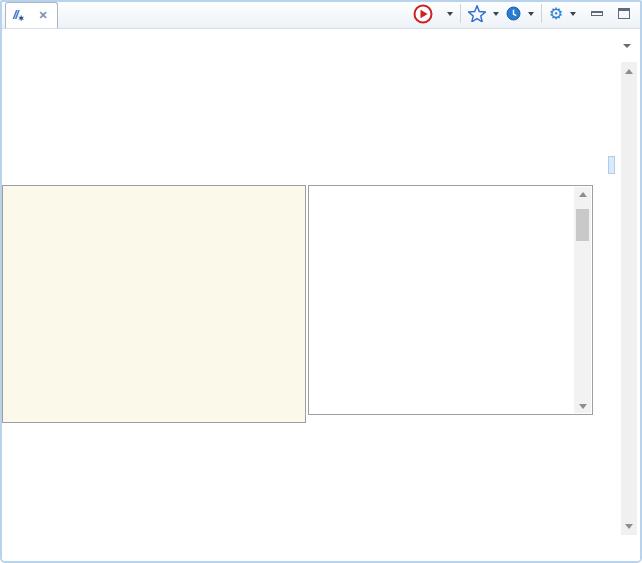 The width and height of the screenshot is (642, 563). I want to click on favorites-star-icon, so click(477, 14).